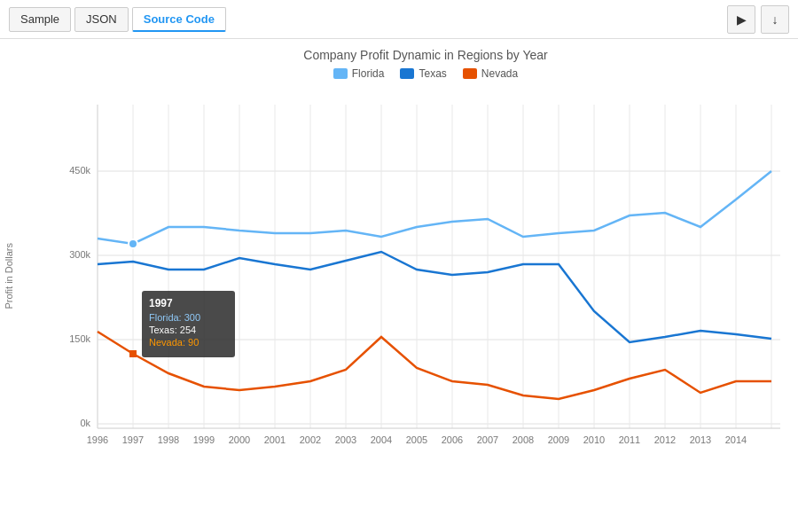 The height and width of the screenshot is (532, 798). What do you see at coordinates (399, 20) in the screenshot?
I see `toolbar: Sample JSON Source Code ▶ ↓` at bounding box center [399, 20].